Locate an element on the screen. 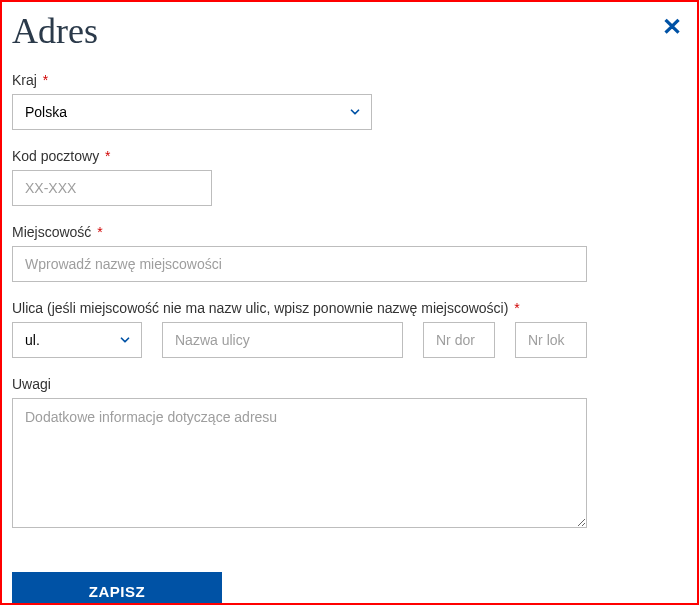 Image resolution: width=699 pixels, height=605 pixels. close-icon: ✕ is located at coordinates (672, 26).